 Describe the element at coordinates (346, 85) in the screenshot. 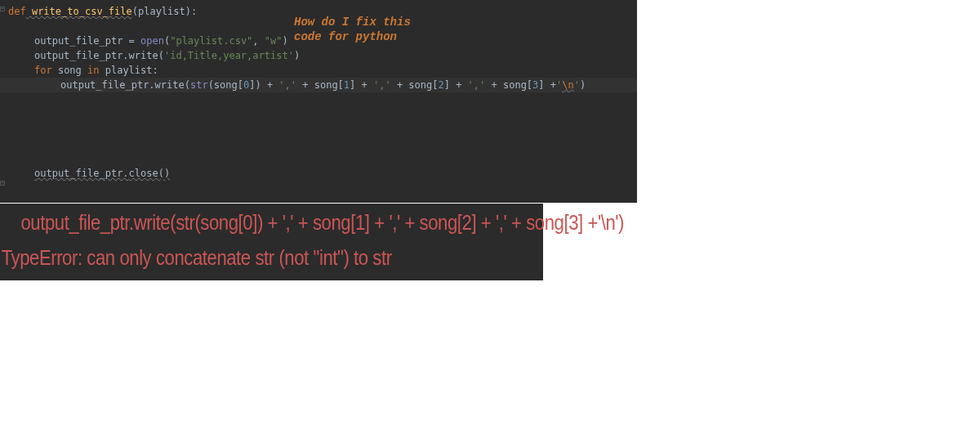

I see `number-literal: 1` at that location.